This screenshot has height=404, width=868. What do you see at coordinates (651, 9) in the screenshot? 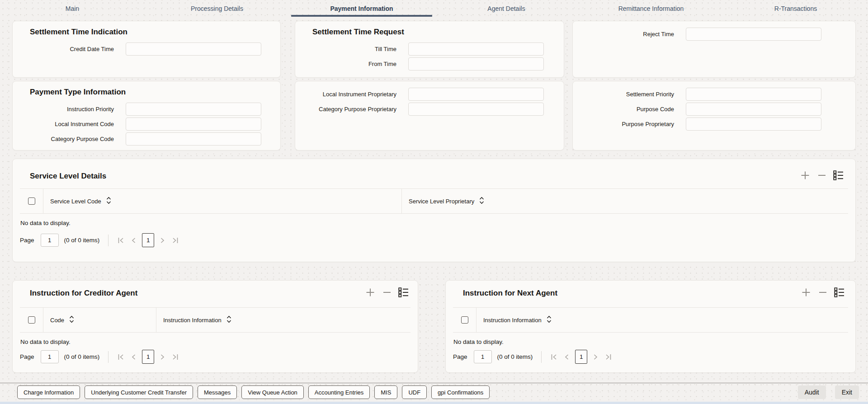
I see `tab-remittance-information: Remittance Information` at bounding box center [651, 9].